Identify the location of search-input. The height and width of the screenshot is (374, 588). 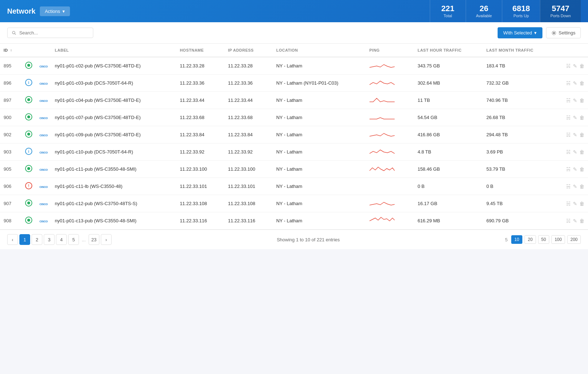
(54, 33).